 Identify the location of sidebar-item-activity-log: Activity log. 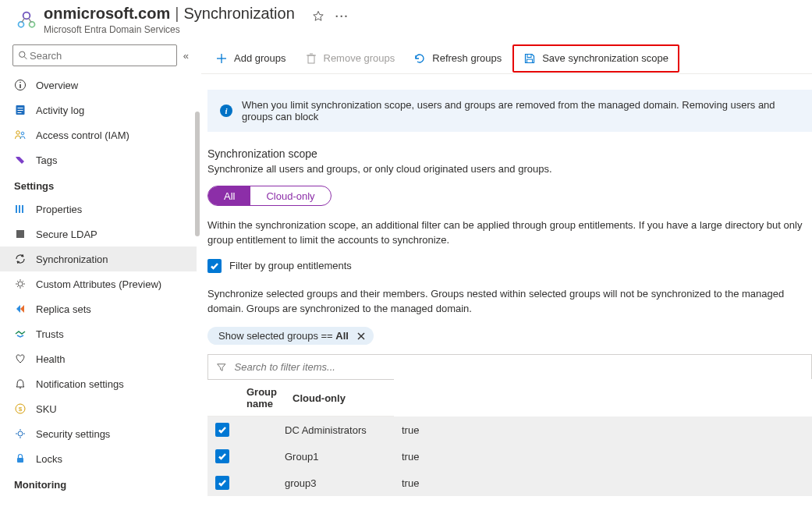
(98, 110).